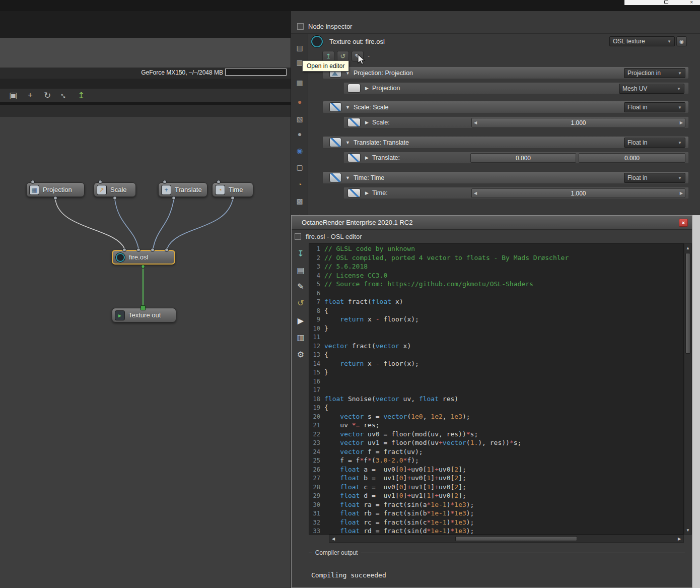  What do you see at coordinates (144, 257) in the screenshot?
I see `graph-node-fire-osl: fire.osl` at bounding box center [144, 257].